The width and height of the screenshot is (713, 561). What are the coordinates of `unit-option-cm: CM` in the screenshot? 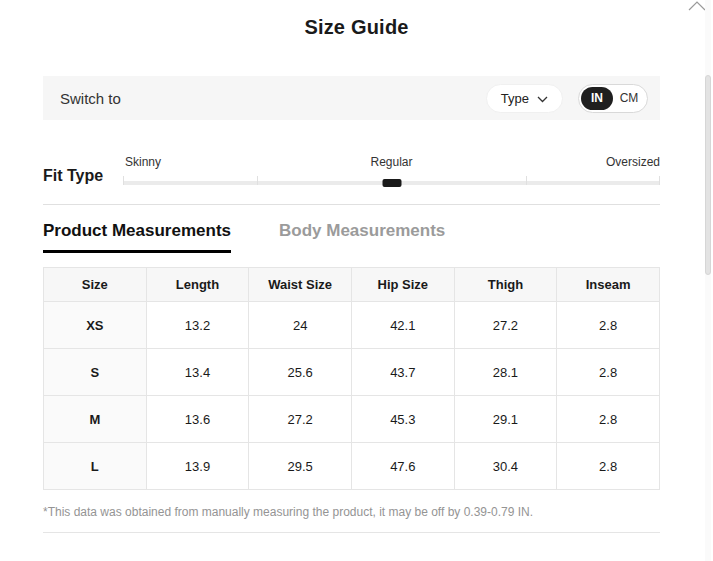 It's located at (629, 98).